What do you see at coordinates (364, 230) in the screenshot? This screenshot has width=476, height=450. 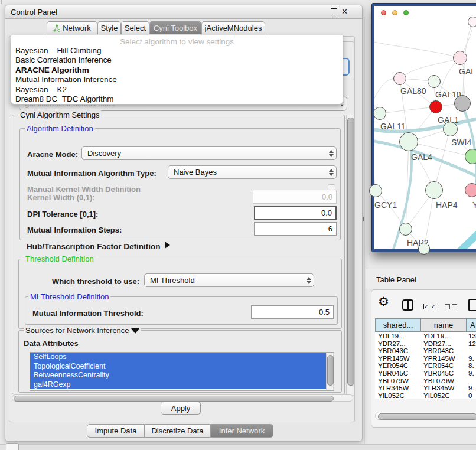 I see `split-divider` at bounding box center [364, 230].